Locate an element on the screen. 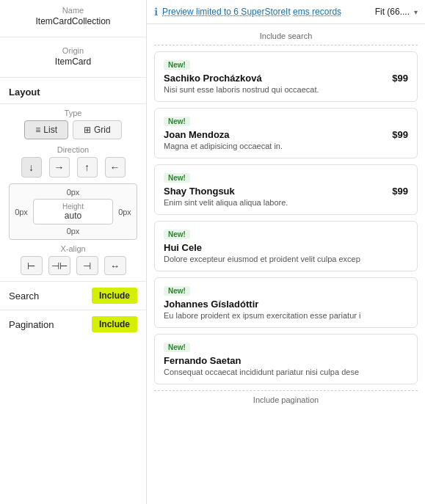 This screenshot has width=425, height=504. card-3: New!Hui CeleDolore excepteur eiusmod et … is located at coordinates (286, 246).